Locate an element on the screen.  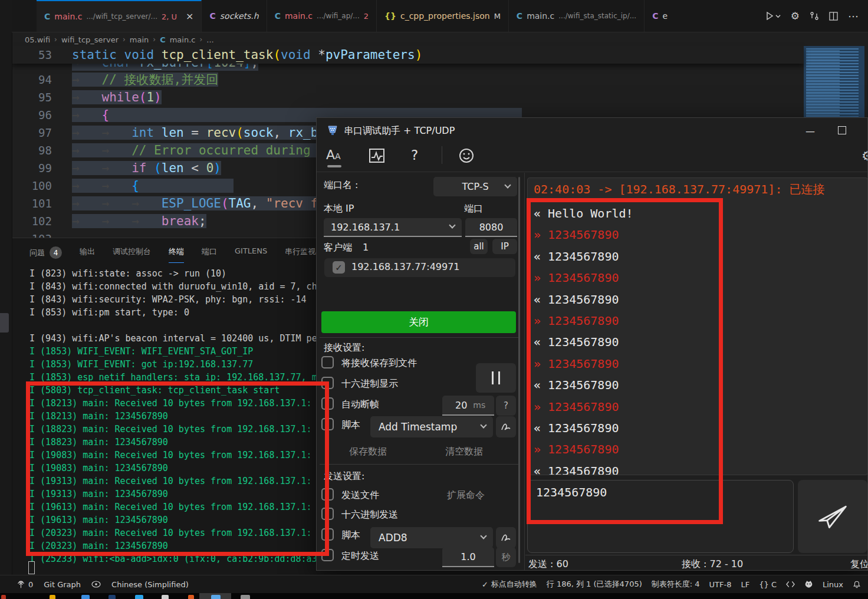
gitlens-eye-button is located at coordinates (96, 584).